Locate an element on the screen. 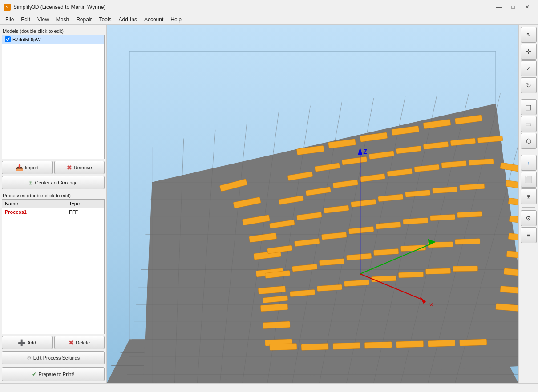  delete-icon: ✖ is located at coordinates (71, 343).